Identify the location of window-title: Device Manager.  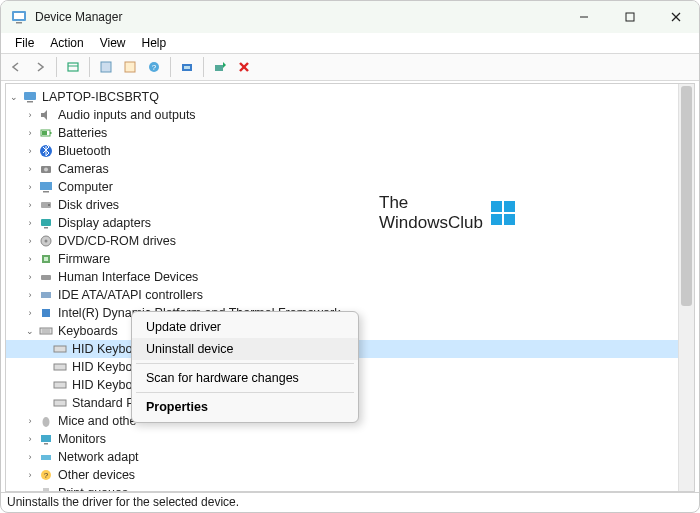
(298, 17).